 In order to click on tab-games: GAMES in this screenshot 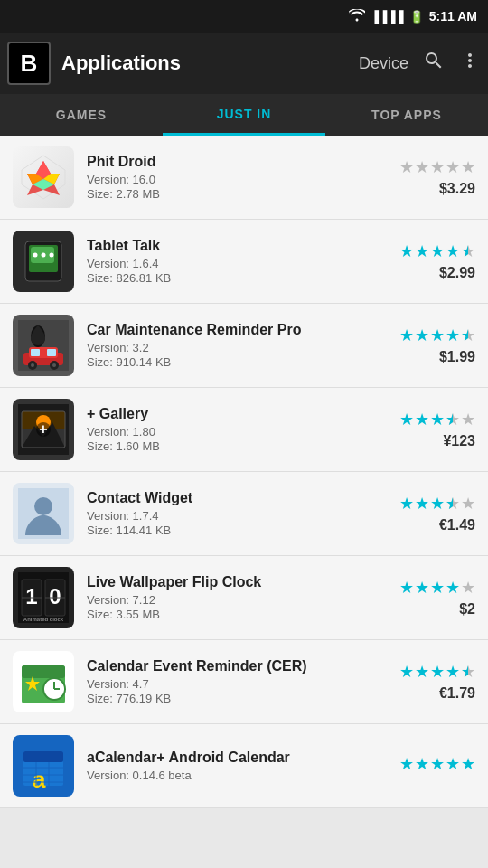, I will do `click(81, 115)`.